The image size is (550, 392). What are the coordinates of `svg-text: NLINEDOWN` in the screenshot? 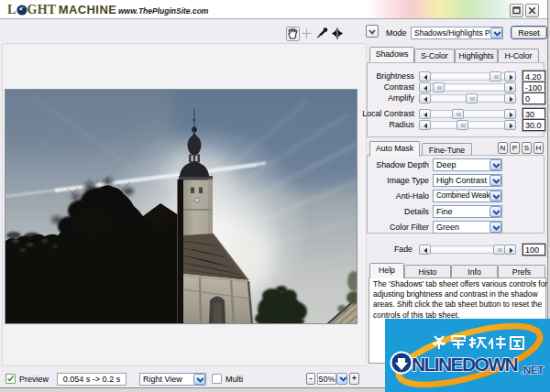 It's located at (465, 365).